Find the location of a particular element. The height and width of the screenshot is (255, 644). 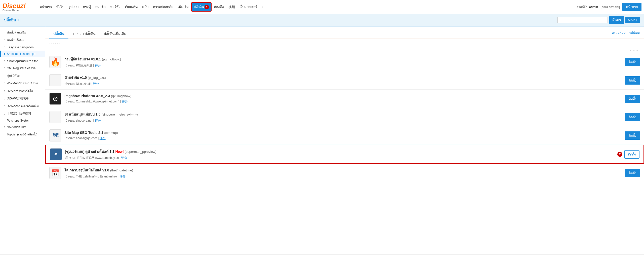

plugin-name-6: [ซูเปอร์แมน] ดูตัวอย่างโพสต์ 1.1 New! (s… is located at coordinates (340, 152).